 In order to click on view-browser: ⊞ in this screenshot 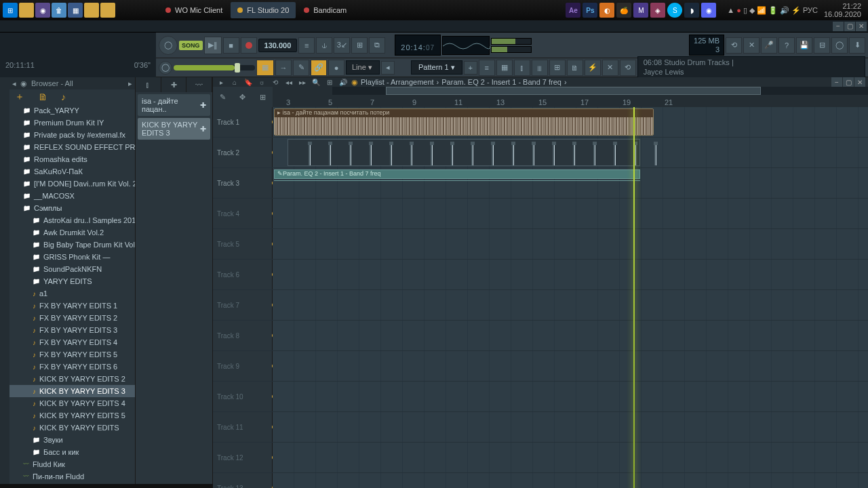, I will do `click(557, 68)`.